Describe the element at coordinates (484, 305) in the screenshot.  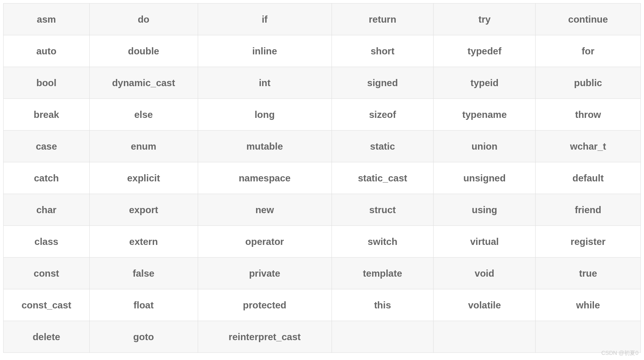
I see `table-cell: volatile` at that location.